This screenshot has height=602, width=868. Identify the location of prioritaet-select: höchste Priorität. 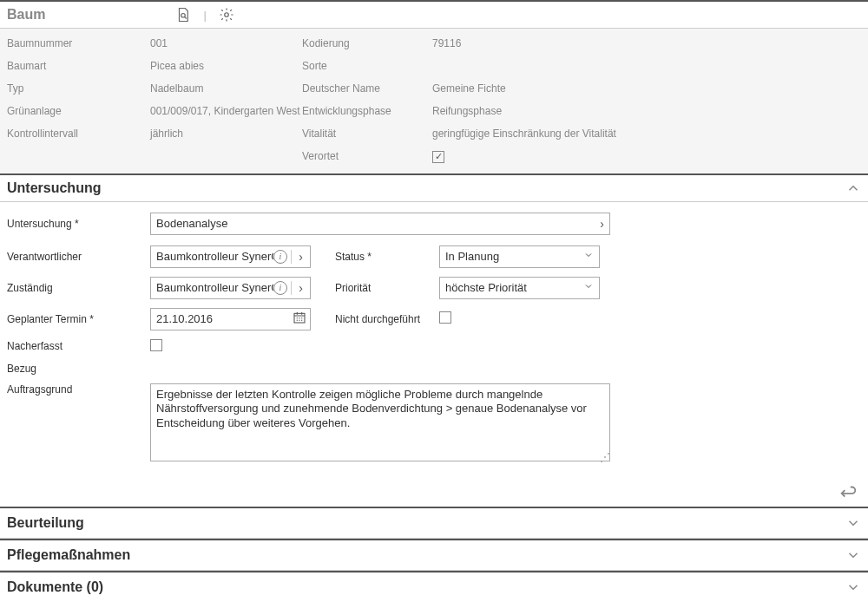
(519, 288).